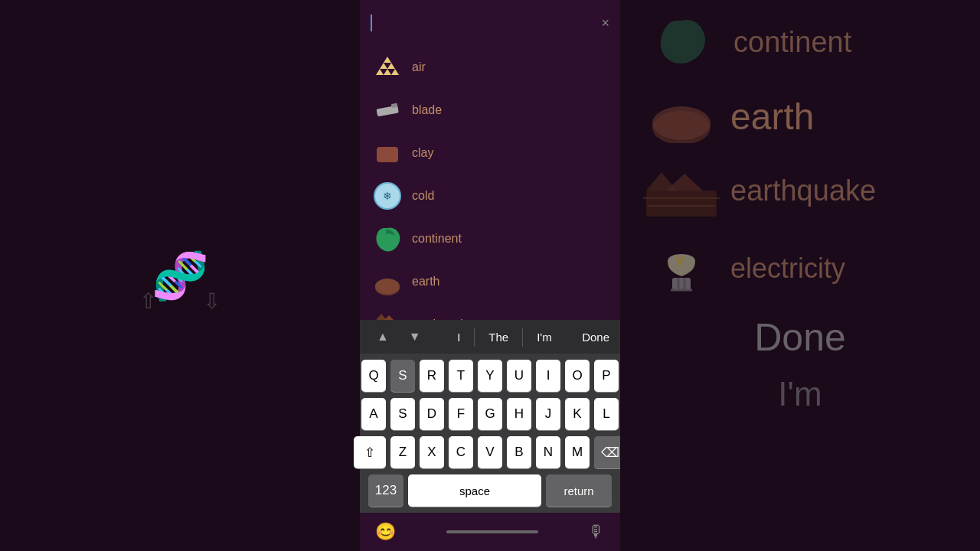  Describe the element at coordinates (386, 491) in the screenshot. I see `num-key: 123` at that location.